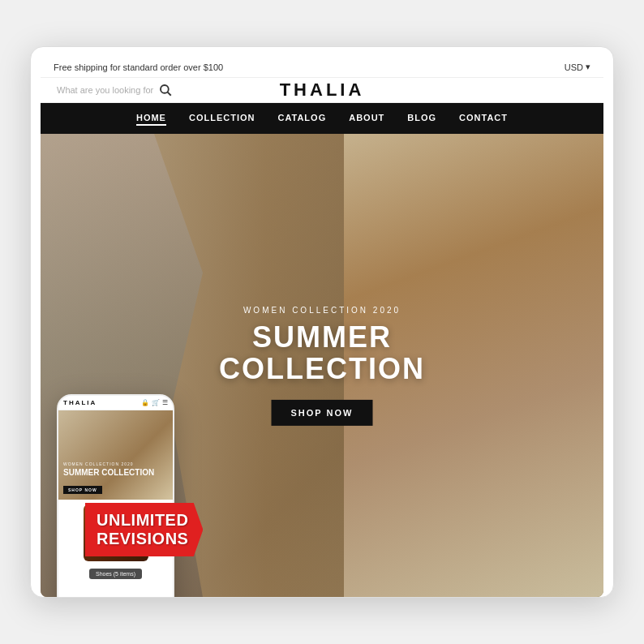  I want to click on hero-subtitle: WOMEN COLLECTION 2020, so click(323, 310).